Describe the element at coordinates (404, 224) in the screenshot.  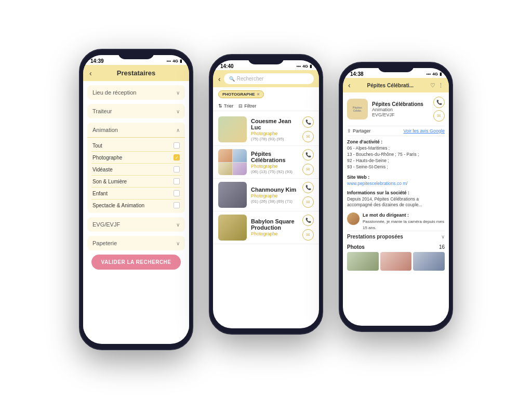
I see `leader-quote: Passionnée, je manie la caméra depuis me…` at that location.